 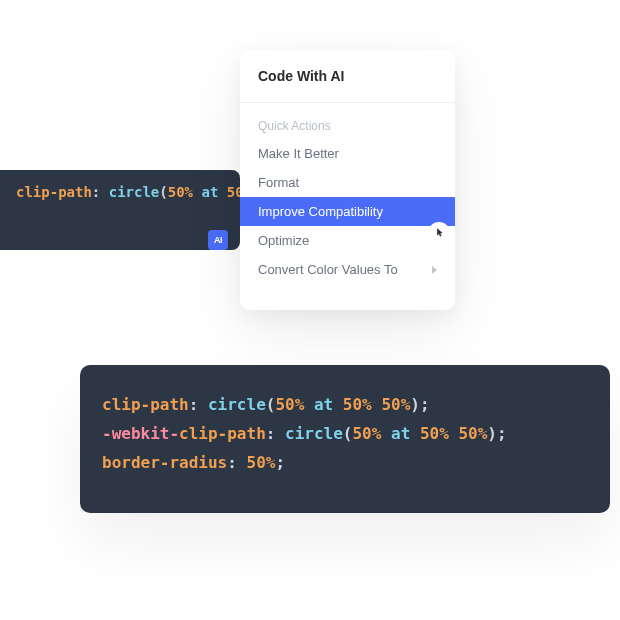 What do you see at coordinates (120, 192) in the screenshot?
I see `code-line: clip-path: circle(50% at 50` at bounding box center [120, 192].